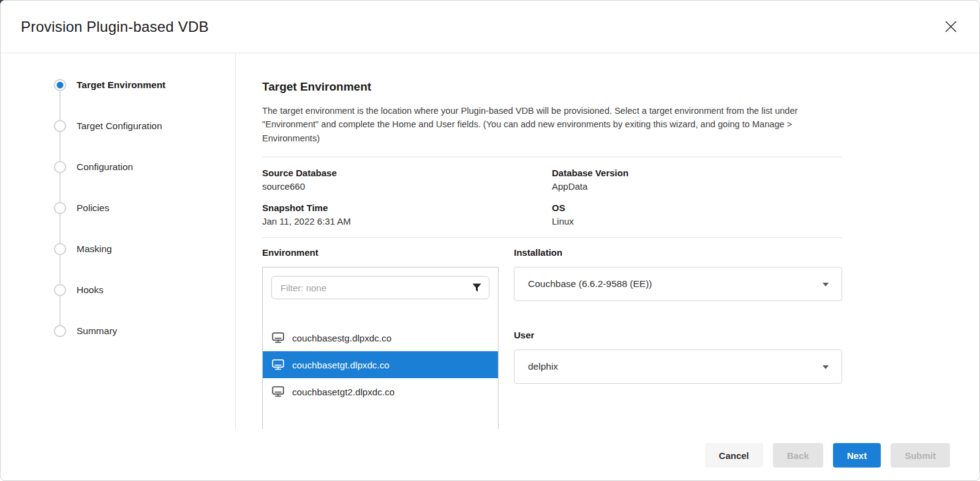 The height and width of the screenshot is (481, 980). I want to click on installation-select: Couchbase (6.6.2-9588 (EE)), so click(678, 284).